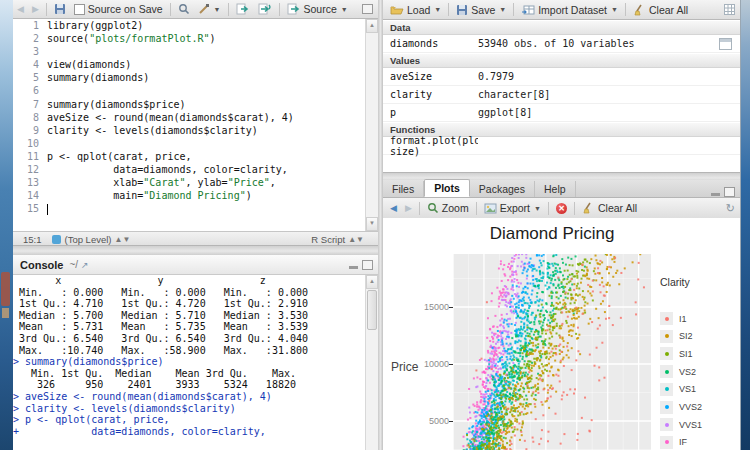 This screenshot has width=750, height=450. Describe the element at coordinates (681, 408) in the screenshot. I see `legend-item: VVS2` at that location.